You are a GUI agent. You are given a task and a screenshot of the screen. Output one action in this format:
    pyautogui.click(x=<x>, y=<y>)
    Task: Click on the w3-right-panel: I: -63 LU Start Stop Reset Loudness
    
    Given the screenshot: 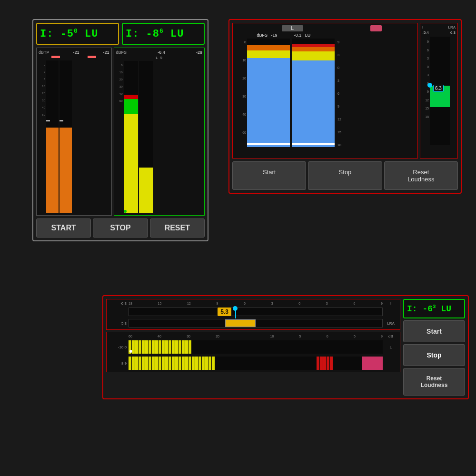 What is the action you would take?
    pyautogui.click(x=434, y=347)
    